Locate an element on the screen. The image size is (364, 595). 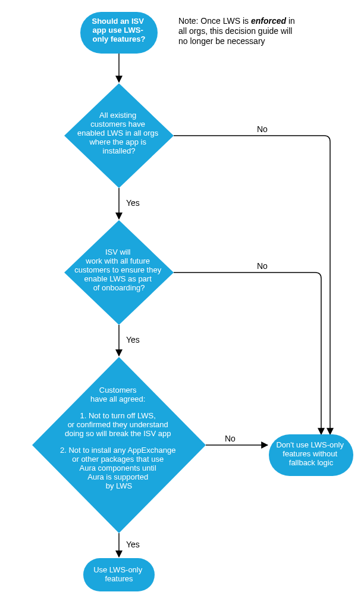
result-yes-node: Use LWS-only features is located at coordinates (119, 575).